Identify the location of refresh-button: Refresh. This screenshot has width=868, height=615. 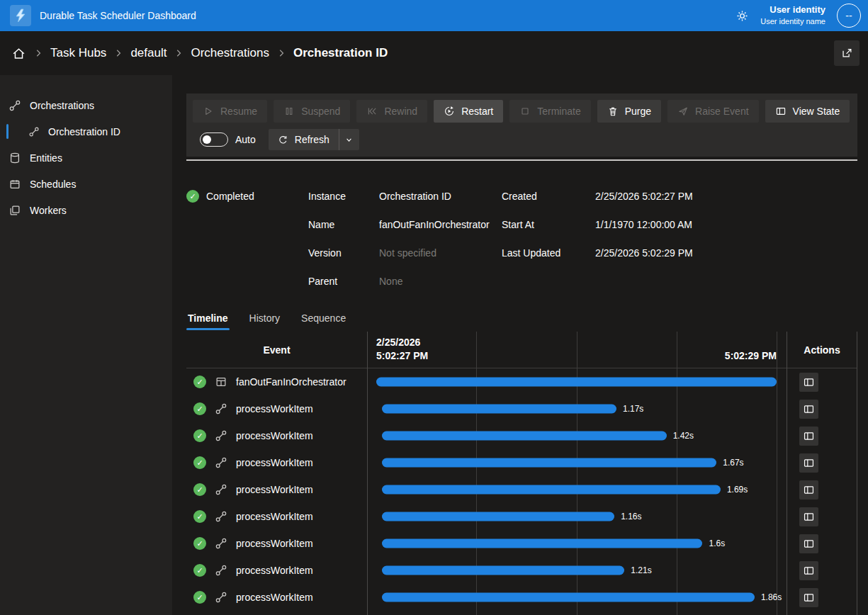
(304, 140).